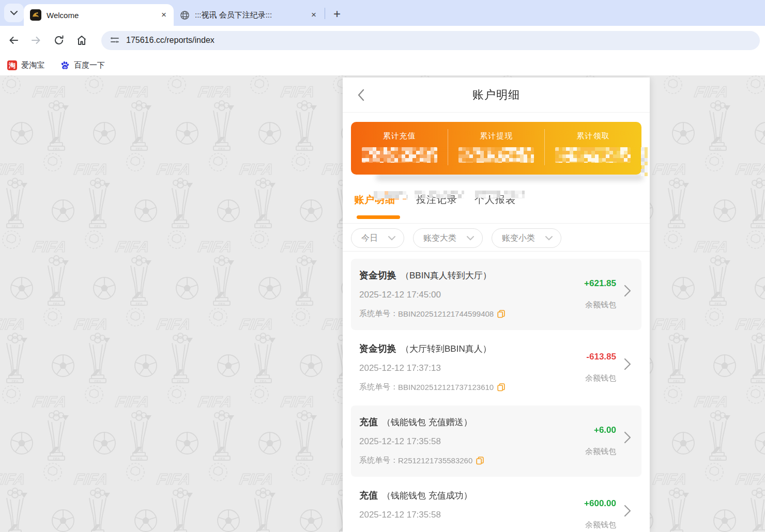  I want to click on transaction-datetime: 2025-12-12 17:45:00, so click(400, 295).